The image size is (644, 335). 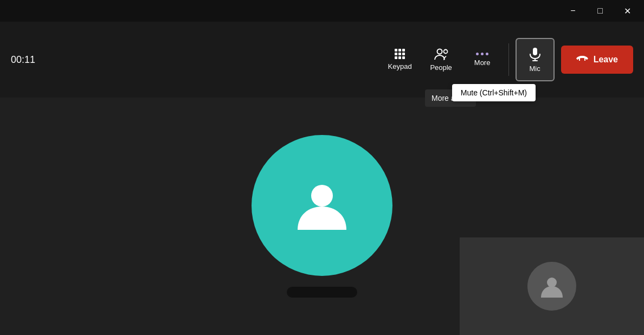 What do you see at coordinates (535, 54) in the screenshot?
I see `mic-icon` at bounding box center [535, 54].